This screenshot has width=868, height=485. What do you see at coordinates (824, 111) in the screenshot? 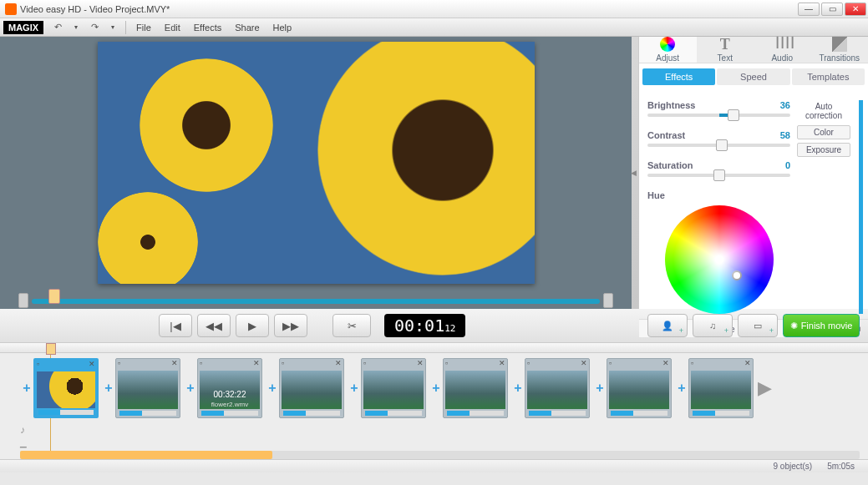
I see `auto-correction-link: Auto correction` at bounding box center [824, 111].